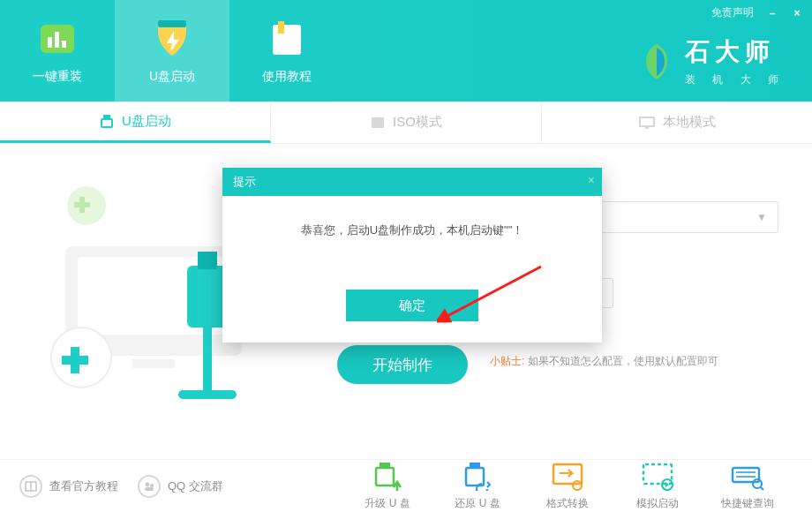 This screenshot has width=812, height=512. What do you see at coordinates (733, 12) in the screenshot?
I see `disclaimer-link: 免责声明` at bounding box center [733, 12].